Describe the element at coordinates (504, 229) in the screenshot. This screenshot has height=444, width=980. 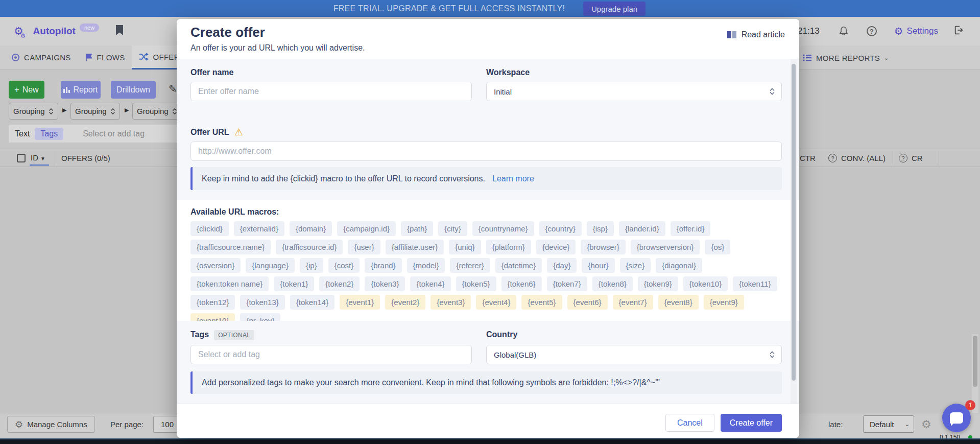
I see `macro-chip: {countryname}` at that location.